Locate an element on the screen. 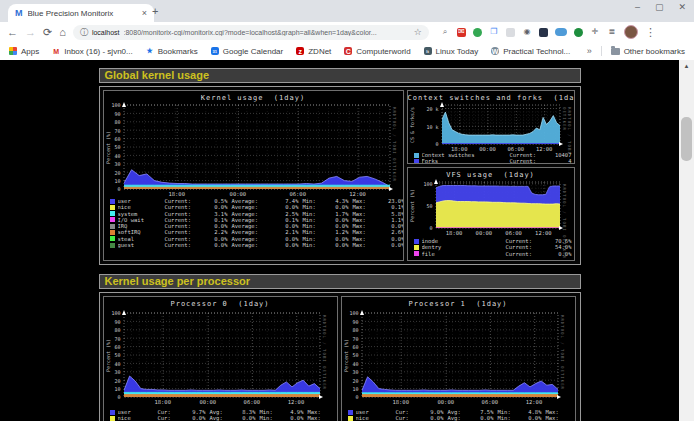 The image size is (694, 421). bookmark-linuxtoday: ltLinux Today is located at coordinates (452, 52).